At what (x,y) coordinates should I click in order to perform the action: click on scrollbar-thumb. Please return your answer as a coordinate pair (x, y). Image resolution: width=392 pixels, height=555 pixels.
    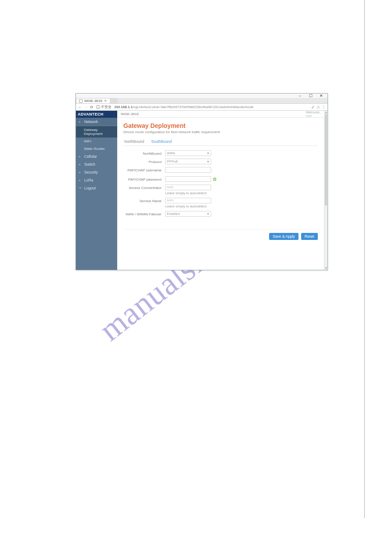
    Looking at the image, I should click on (326, 160).